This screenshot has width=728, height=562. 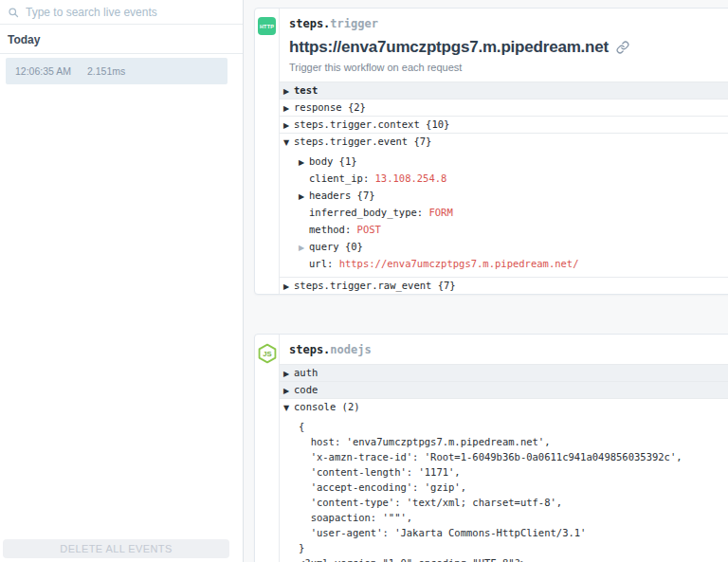 What do you see at coordinates (267, 448) in the screenshot?
I see `nodejs-step-gutter: JS` at bounding box center [267, 448].